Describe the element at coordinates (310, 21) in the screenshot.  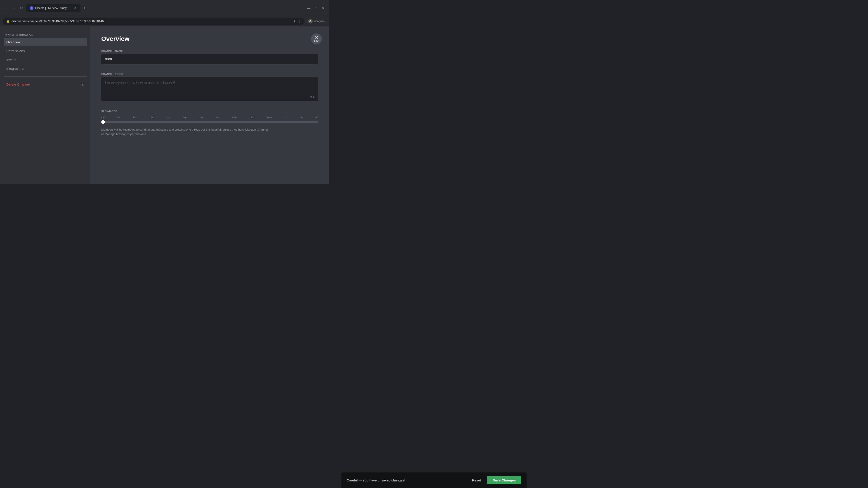
I see `incognito-icon: 🕵` at that location.